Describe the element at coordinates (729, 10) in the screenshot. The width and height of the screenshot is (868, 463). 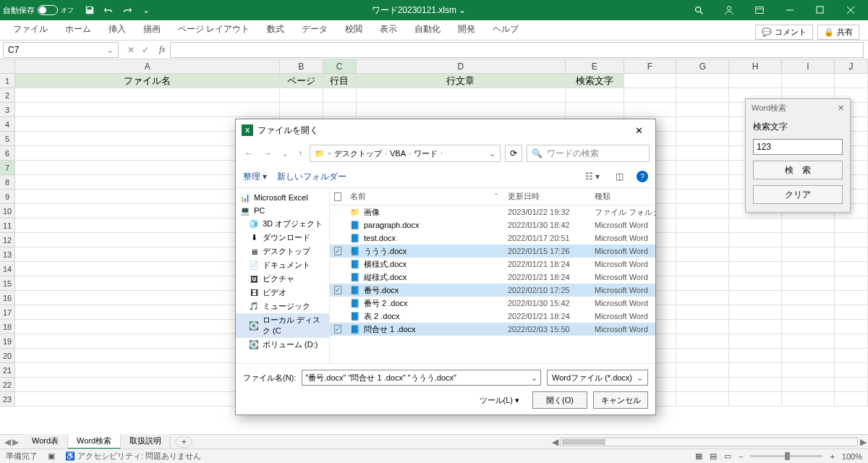
I see `account-icon` at that location.